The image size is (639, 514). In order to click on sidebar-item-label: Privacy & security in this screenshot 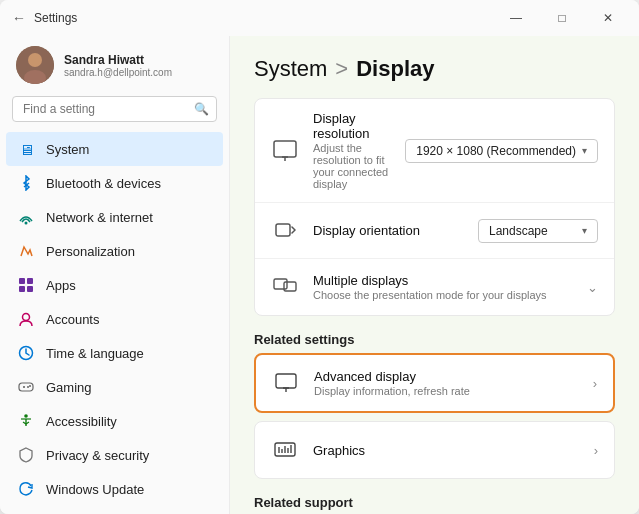, I will do `click(98, 456)`.